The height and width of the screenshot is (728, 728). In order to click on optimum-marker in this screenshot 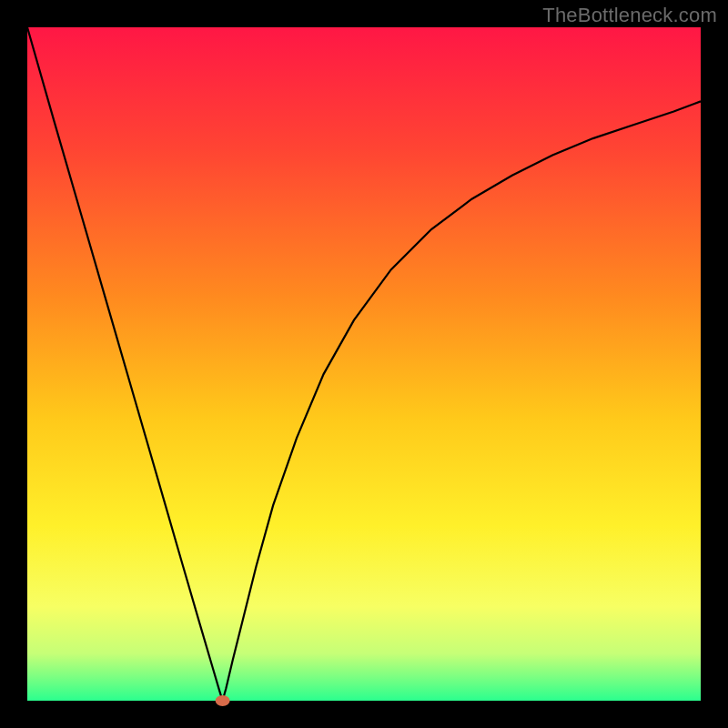, I will do `click(223, 701)`.